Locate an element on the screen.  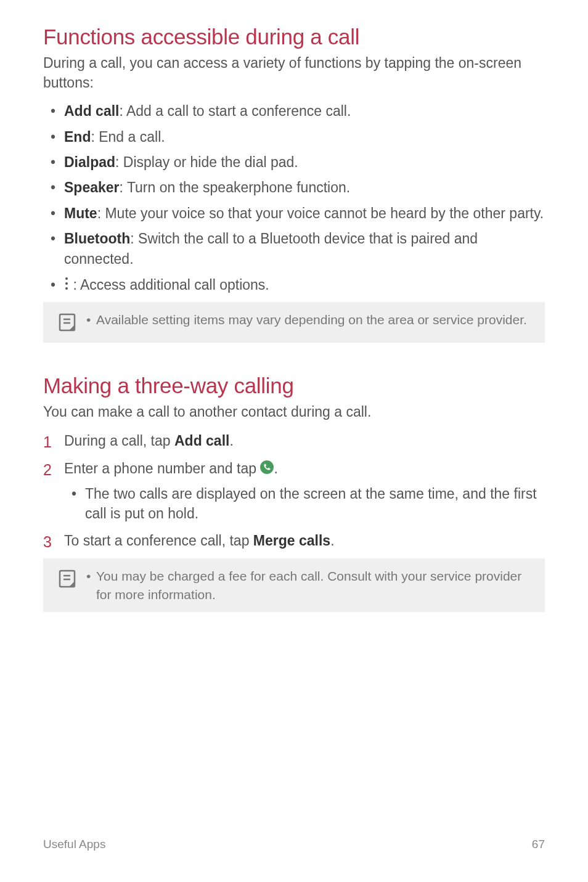
func-desc: : Mute your voice so that your voice can… is located at coordinates (321, 213).